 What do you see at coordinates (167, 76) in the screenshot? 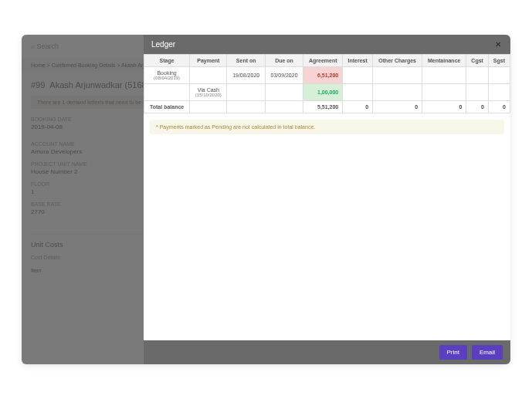
I see `cell-stage: Booking(08/04/2019)` at bounding box center [167, 76].